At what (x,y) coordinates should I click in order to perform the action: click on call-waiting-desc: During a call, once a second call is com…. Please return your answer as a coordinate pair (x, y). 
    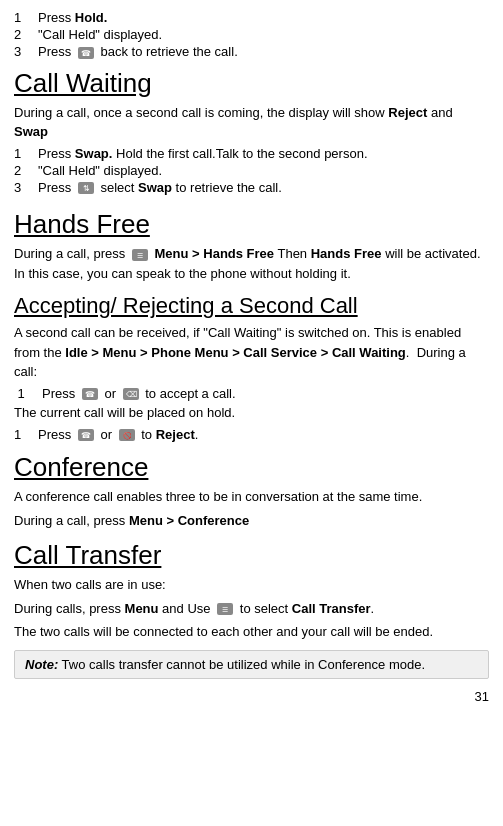
    Looking at the image, I should click on (252, 122).